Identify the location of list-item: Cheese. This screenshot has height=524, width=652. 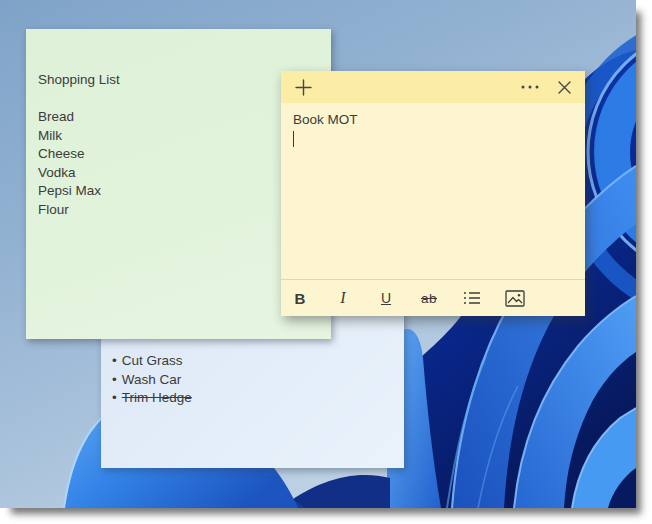
(178, 154).